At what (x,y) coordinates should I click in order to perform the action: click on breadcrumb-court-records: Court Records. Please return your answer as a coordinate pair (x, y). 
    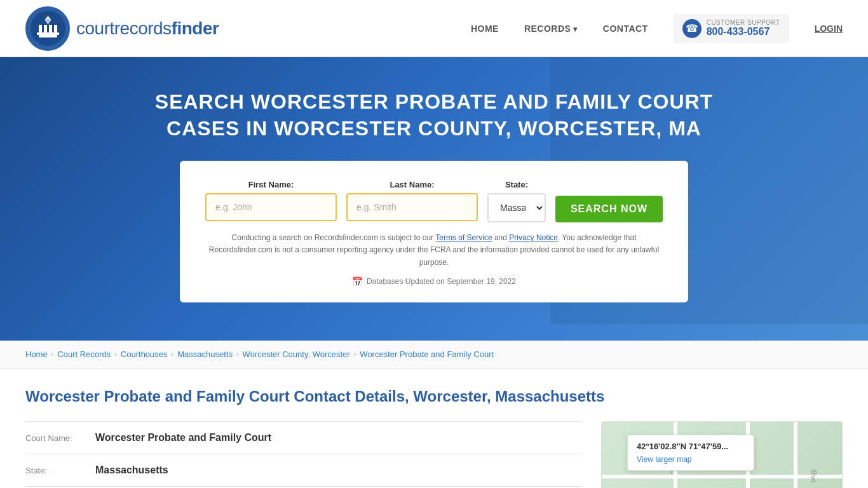
    Looking at the image, I should click on (84, 355).